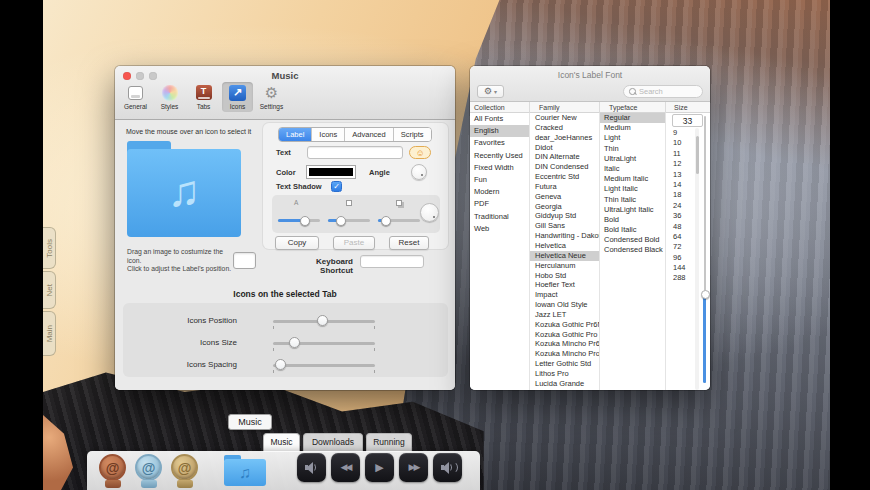 The width and height of the screenshot is (870, 490). I want to click on shadow-angle-dial, so click(430, 212).